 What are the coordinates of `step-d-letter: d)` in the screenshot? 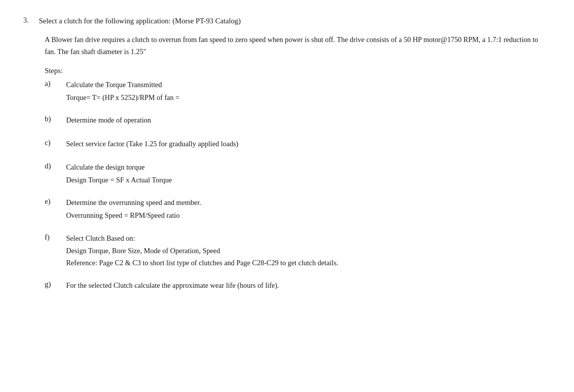 It's located at (55, 166).